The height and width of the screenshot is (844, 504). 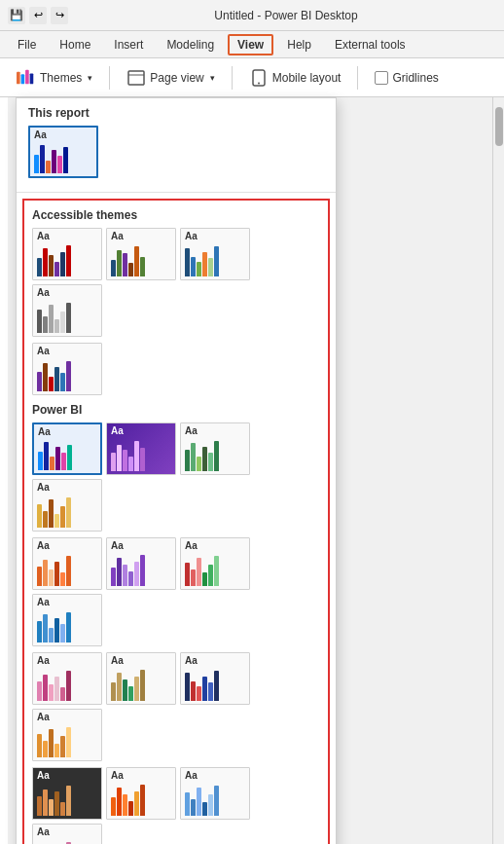 I want to click on theme-bars, so click(x=63, y=158).